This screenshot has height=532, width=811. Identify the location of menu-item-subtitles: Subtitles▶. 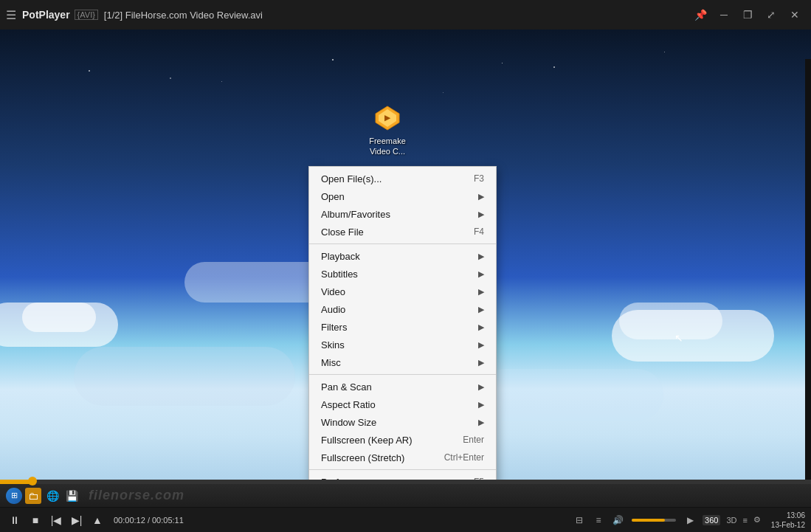
(403, 274).